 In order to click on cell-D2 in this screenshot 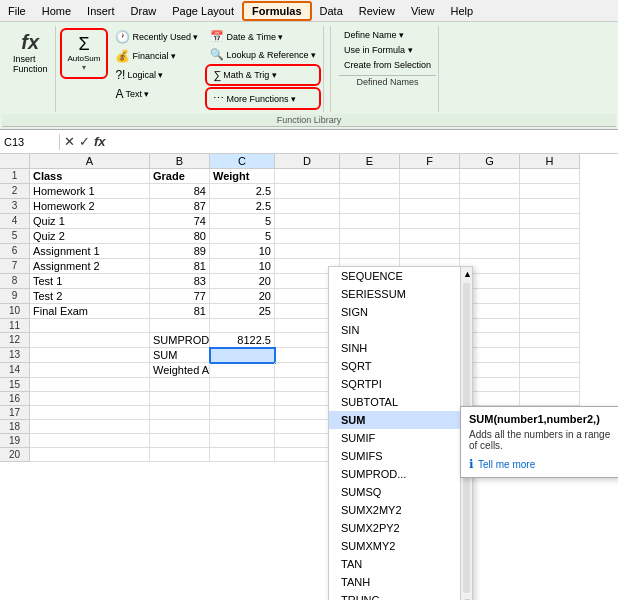, I will do `click(308, 192)`.